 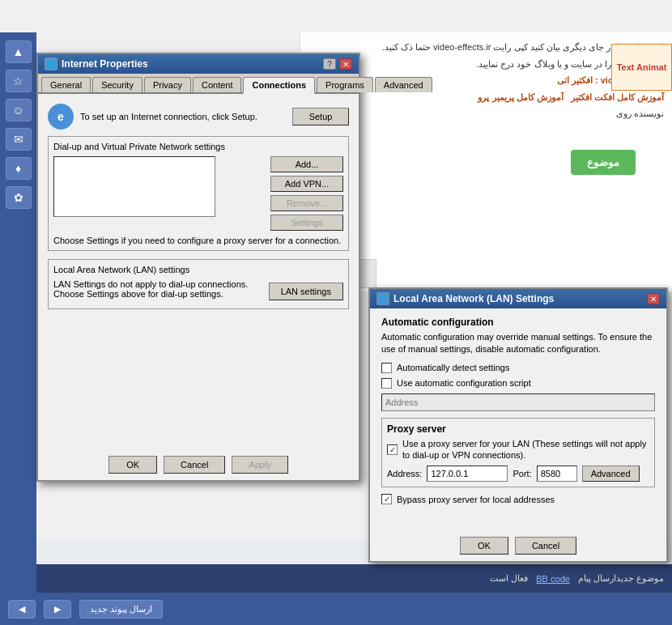 I want to click on add-button: Add..., so click(x=307, y=164).